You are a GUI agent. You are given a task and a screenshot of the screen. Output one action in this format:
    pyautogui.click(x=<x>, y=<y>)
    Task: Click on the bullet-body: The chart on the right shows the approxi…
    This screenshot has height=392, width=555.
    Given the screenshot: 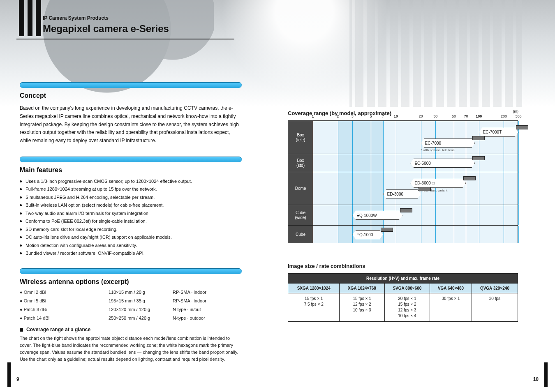 What is the action you would take?
    pyautogui.click(x=131, y=349)
    